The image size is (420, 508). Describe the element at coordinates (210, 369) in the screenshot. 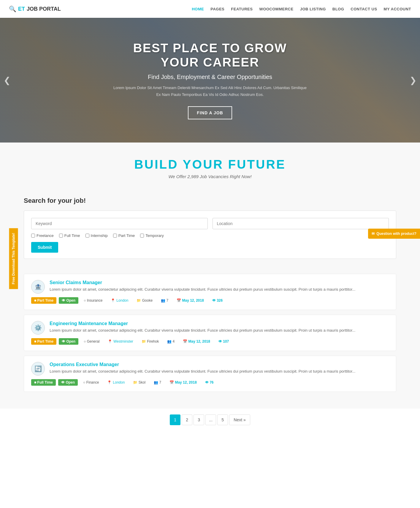

I see `job-header: 🔄 Operations Executive Manager Lorem ips…` at that location.